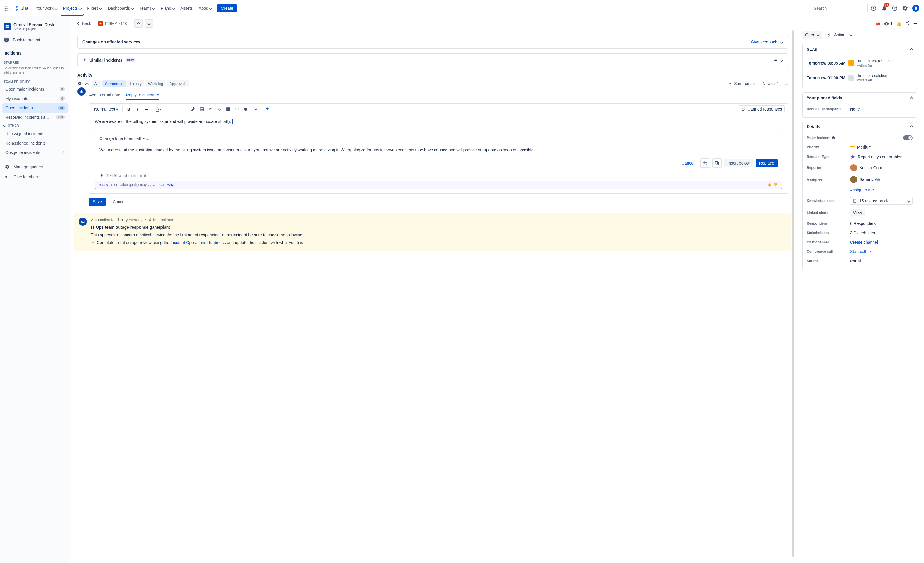  I want to click on filter-comments: Comments, so click(114, 84).